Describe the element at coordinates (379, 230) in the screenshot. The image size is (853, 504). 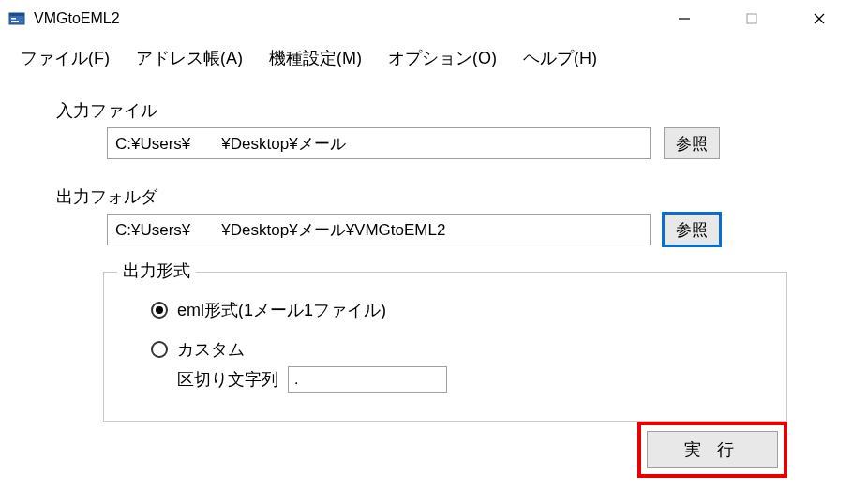
I see `output-folder-field` at that location.